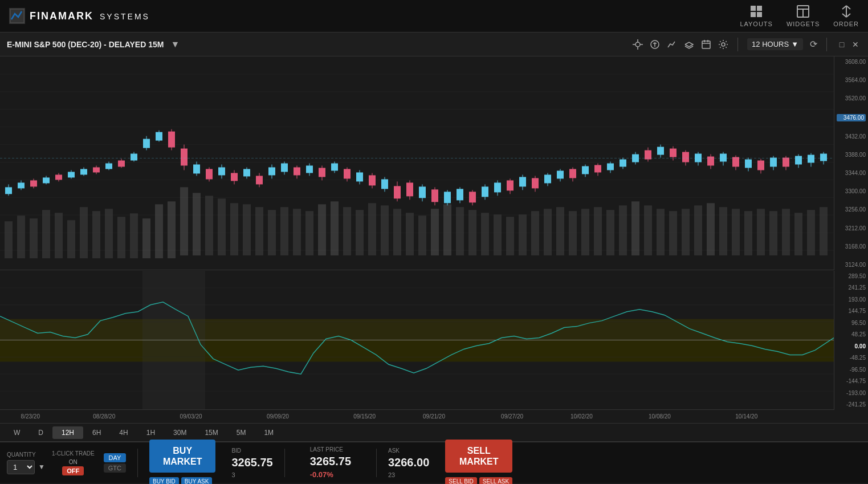 The height and width of the screenshot is (484, 868). What do you see at coordinates (197, 481) in the screenshot?
I see `buy-ask-button: BUY ASK` at bounding box center [197, 481].